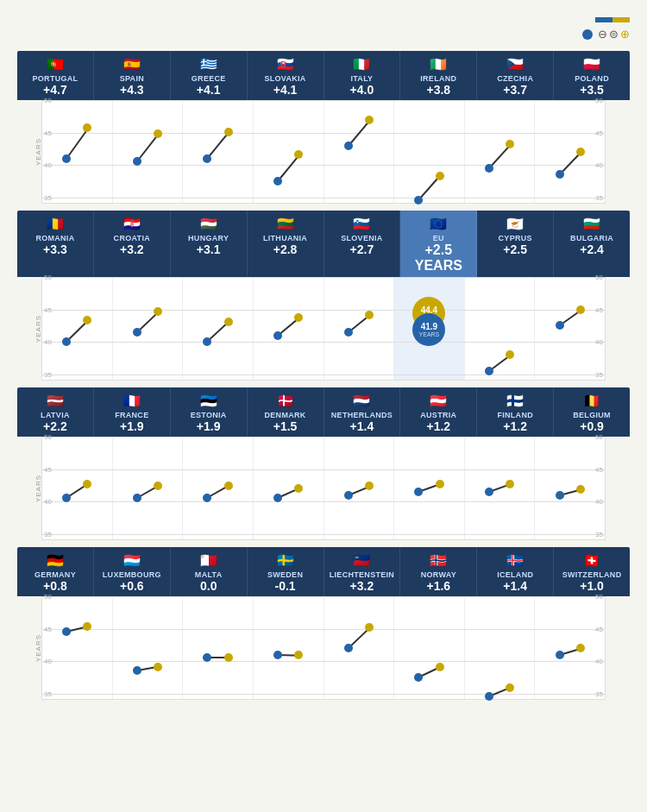 The width and height of the screenshot is (647, 812). I want to click on legend-dots: ⊖ ⊜ ⊕, so click(606, 35).